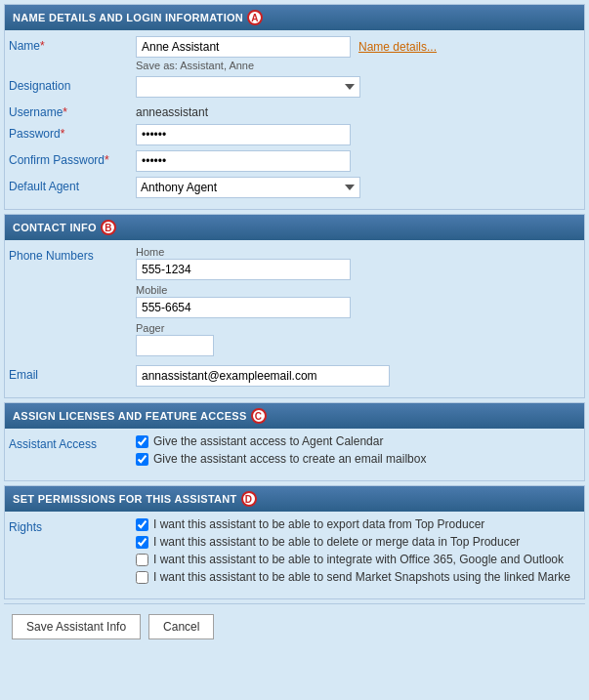  I want to click on default-agent-select: Anthony Agent, so click(248, 187).